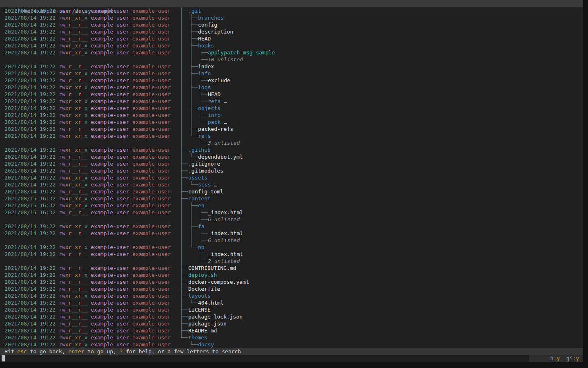 The width and height of the screenshot is (588, 368). I want to click on unlisted-count: 3 unlisted, so click(224, 143).